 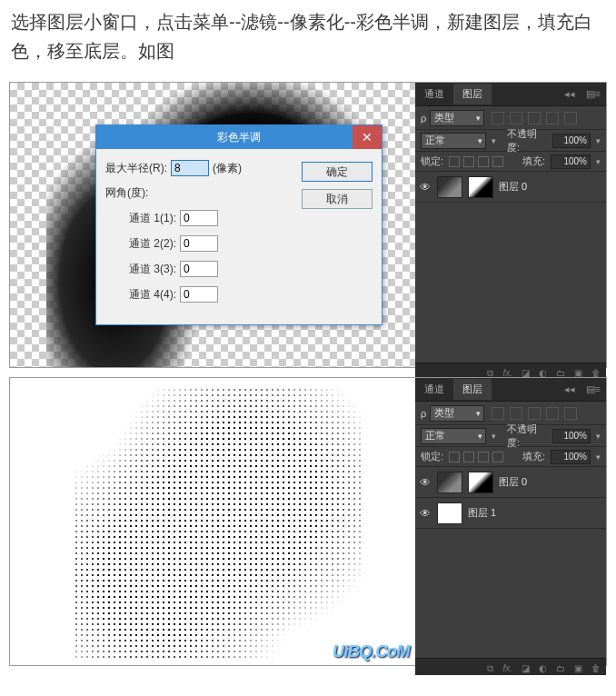 What do you see at coordinates (511, 162) in the screenshot?
I see `lock-row: 锁定: 填充: 100% ▾` at bounding box center [511, 162].